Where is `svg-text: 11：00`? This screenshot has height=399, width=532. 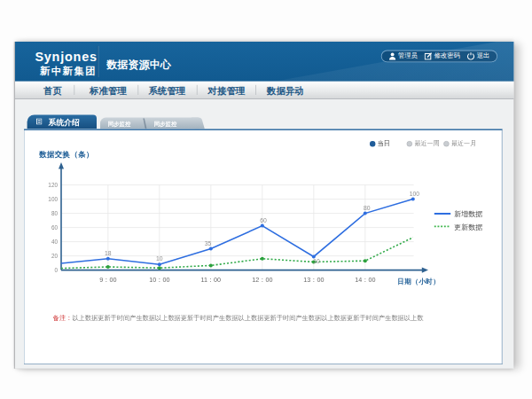 svg-text: 11：00 is located at coordinates (211, 280).